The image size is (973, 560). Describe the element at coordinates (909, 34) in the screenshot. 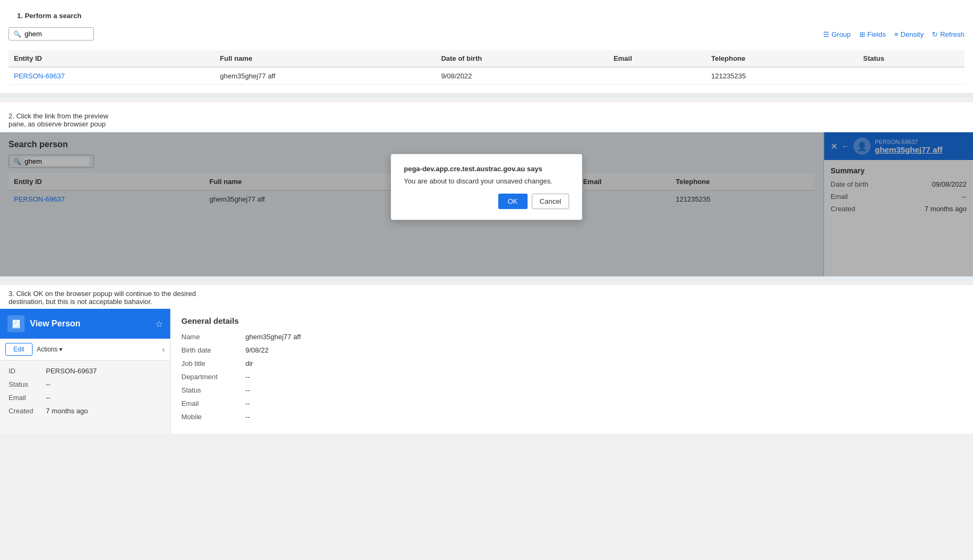

I see `density-button: ≡ Density` at that location.